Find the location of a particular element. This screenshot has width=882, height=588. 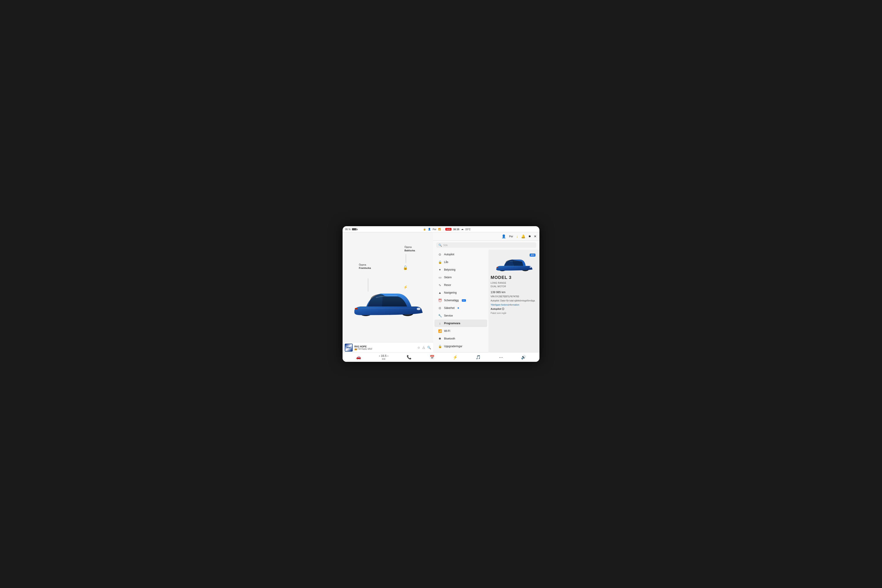

label-baklucka: Öppna Baklucka is located at coordinates (410, 249).